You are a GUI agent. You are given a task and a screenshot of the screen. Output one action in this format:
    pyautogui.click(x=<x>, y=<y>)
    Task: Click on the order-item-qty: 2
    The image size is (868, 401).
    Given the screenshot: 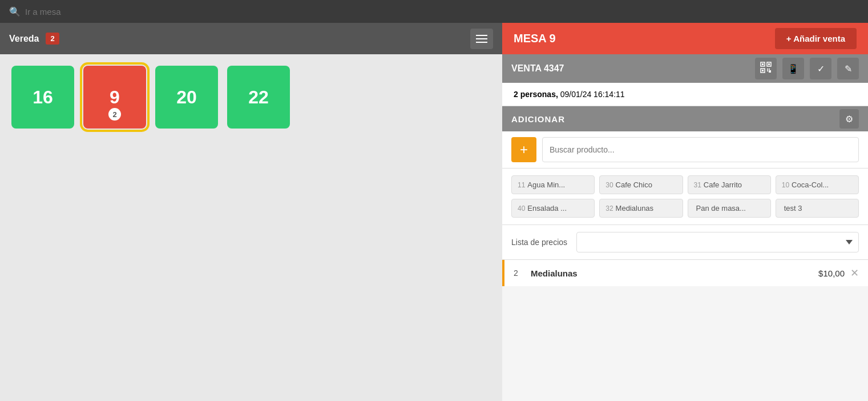 What is the action you would take?
    pyautogui.click(x=519, y=273)
    